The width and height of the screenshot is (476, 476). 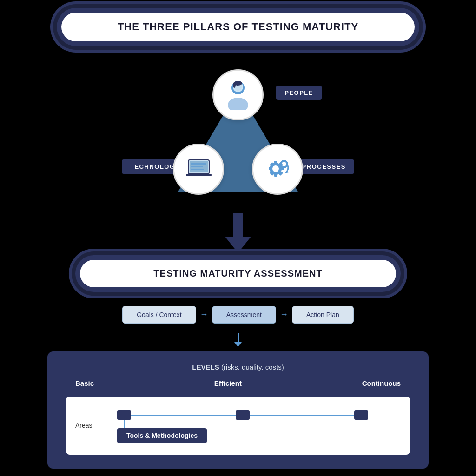 I want to click on title-box: THE THREE PILLARS OF TESTING MATURITY, so click(x=238, y=27).